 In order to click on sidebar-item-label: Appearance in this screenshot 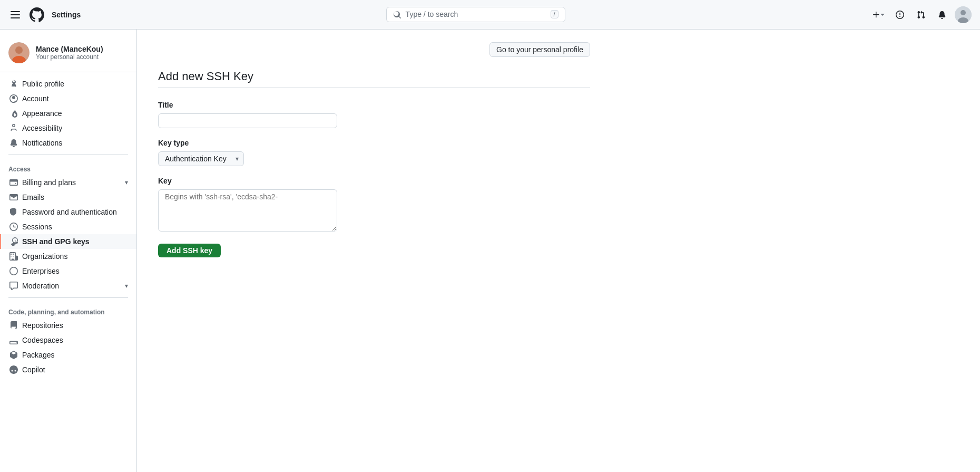, I will do `click(42, 113)`.